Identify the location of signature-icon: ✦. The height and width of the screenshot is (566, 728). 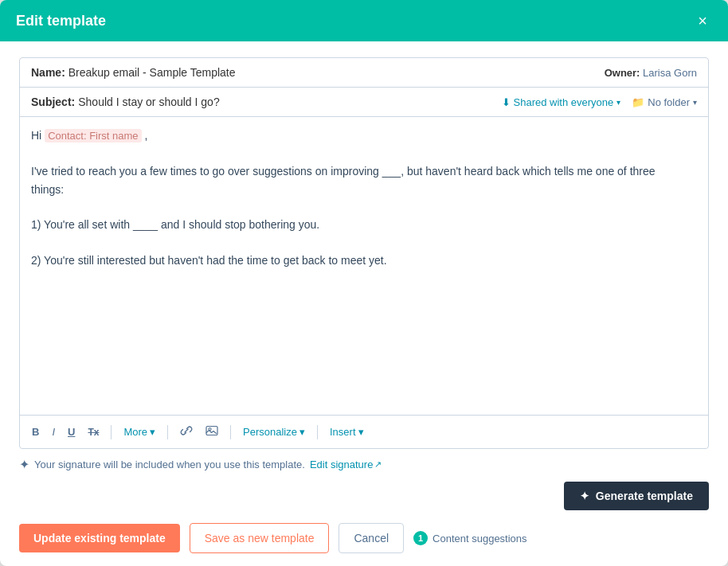
(24, 465).